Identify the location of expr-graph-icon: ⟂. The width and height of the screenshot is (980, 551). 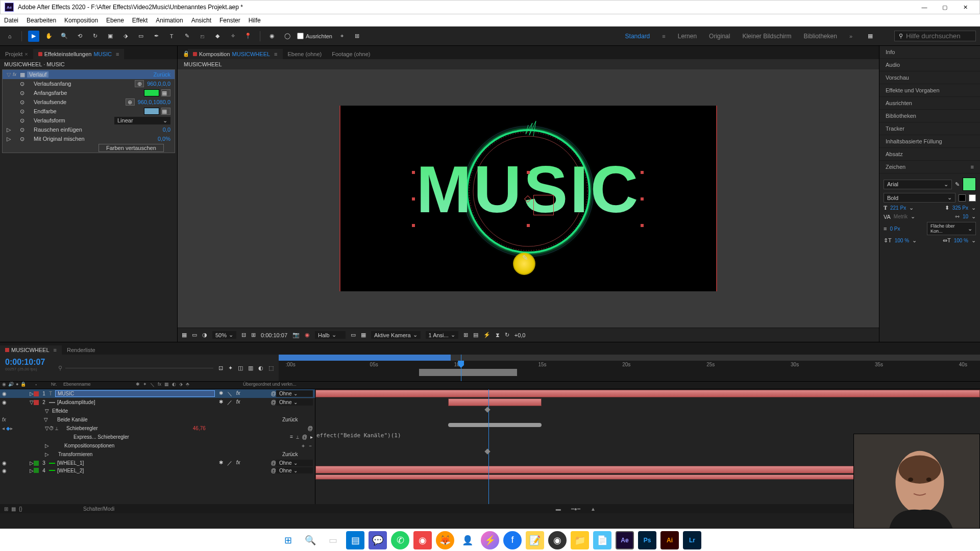
(298, 437).